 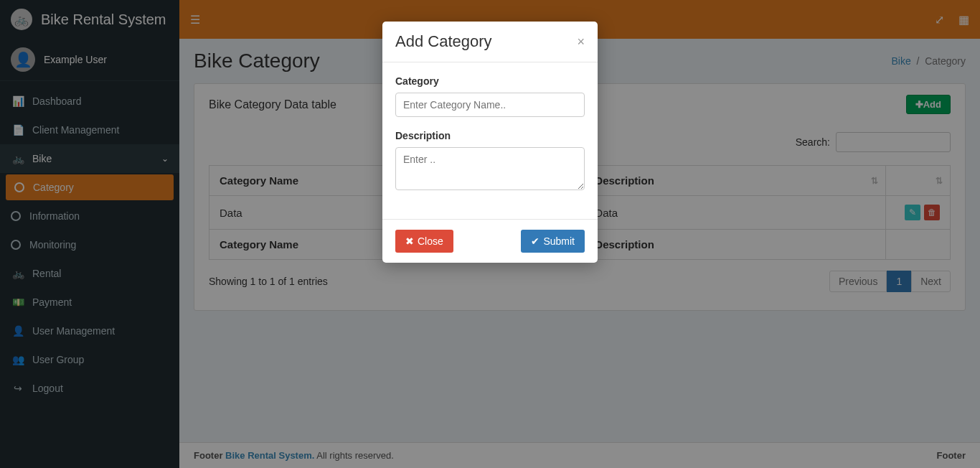 I want to click on x-icon: ✖, so click(x=410, y=241).